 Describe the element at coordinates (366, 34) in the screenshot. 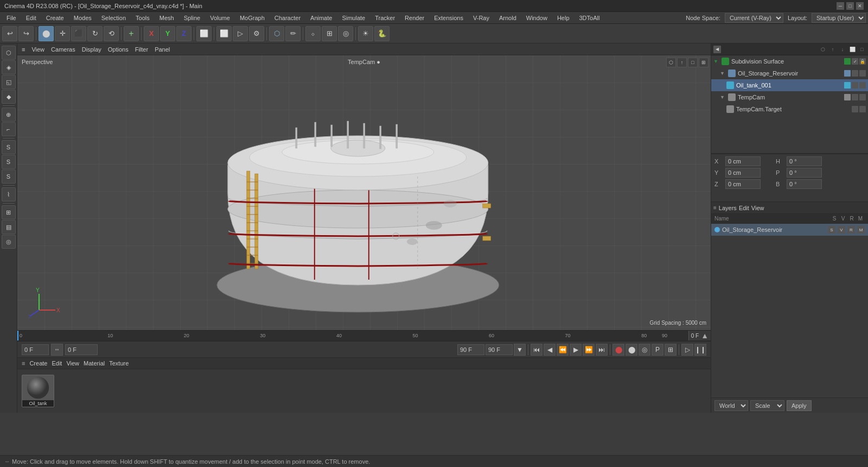

I see `light-button: ☀` at that location.